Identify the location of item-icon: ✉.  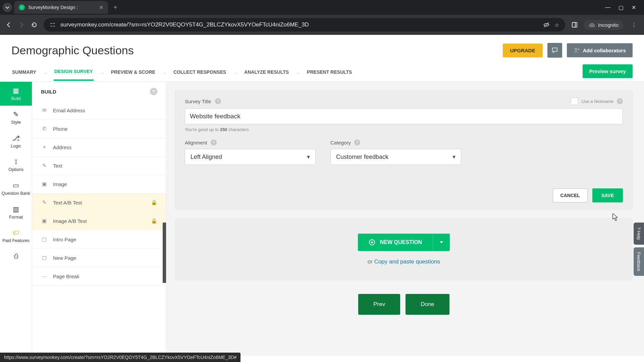
(44, 110).